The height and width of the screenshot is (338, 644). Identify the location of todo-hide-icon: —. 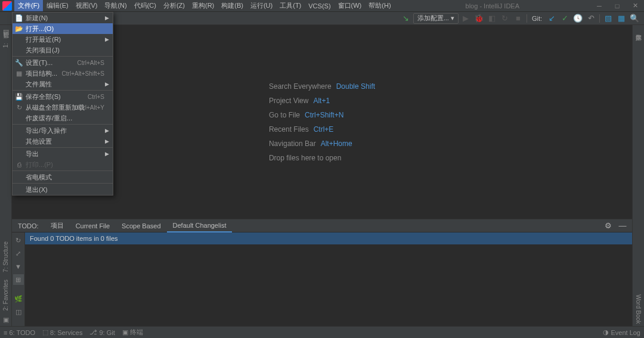
(623, 226).